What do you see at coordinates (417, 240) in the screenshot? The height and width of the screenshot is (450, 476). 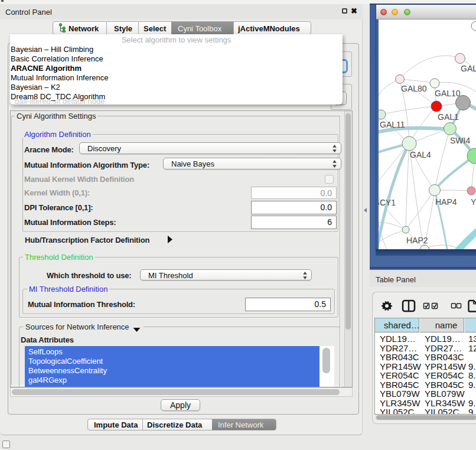 I see `svg-text: HAP2` at bounding box center [417, 240].